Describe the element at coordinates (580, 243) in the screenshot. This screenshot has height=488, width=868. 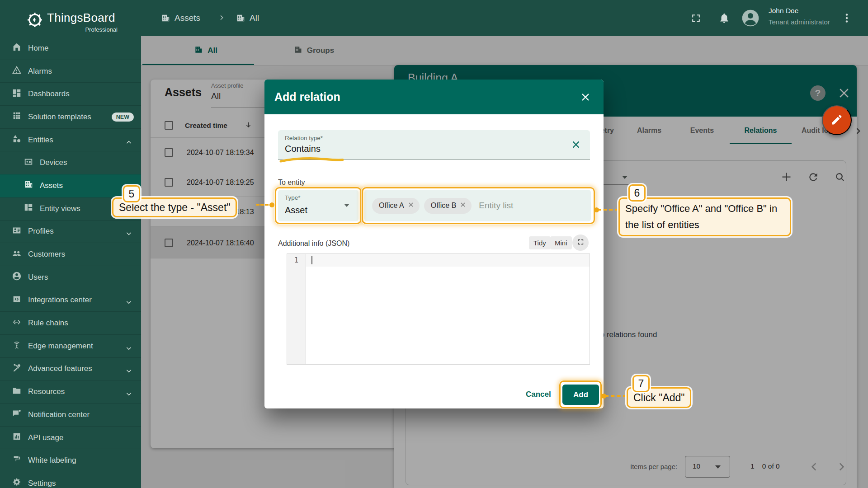
I see `editor-fullscreen-button` at that location.